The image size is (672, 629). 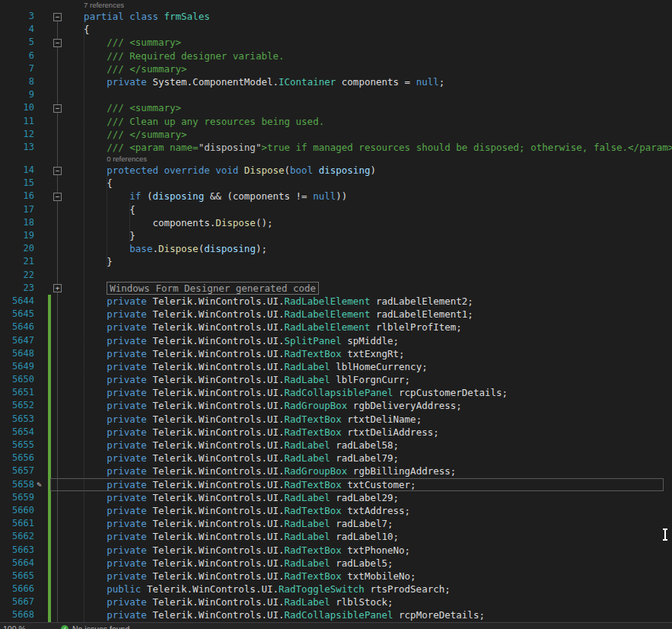 I want to click on line-number: 21, so click(x=18, y=262).